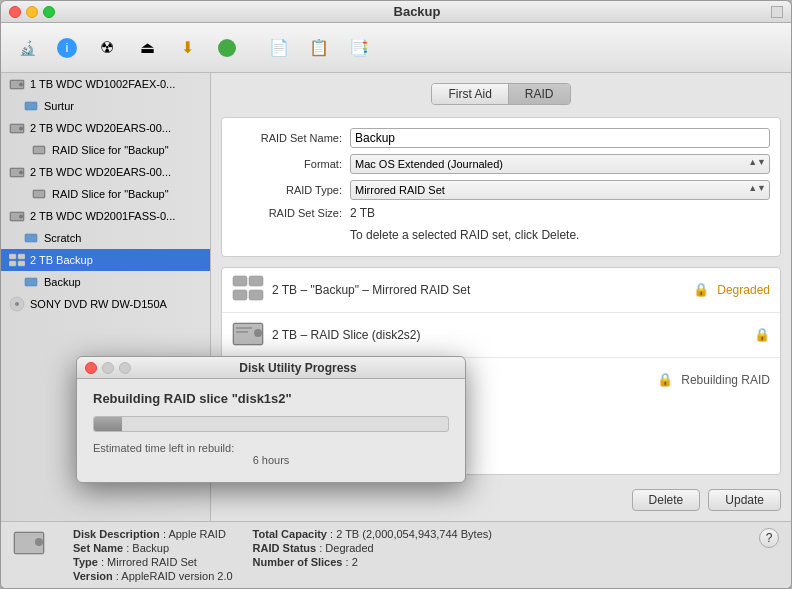 The height and width of the screenshot is (589, 792). I want to click on sidebar-item-disk3: 2 TB WDC WD20EARS-00..., so click(106, 172).